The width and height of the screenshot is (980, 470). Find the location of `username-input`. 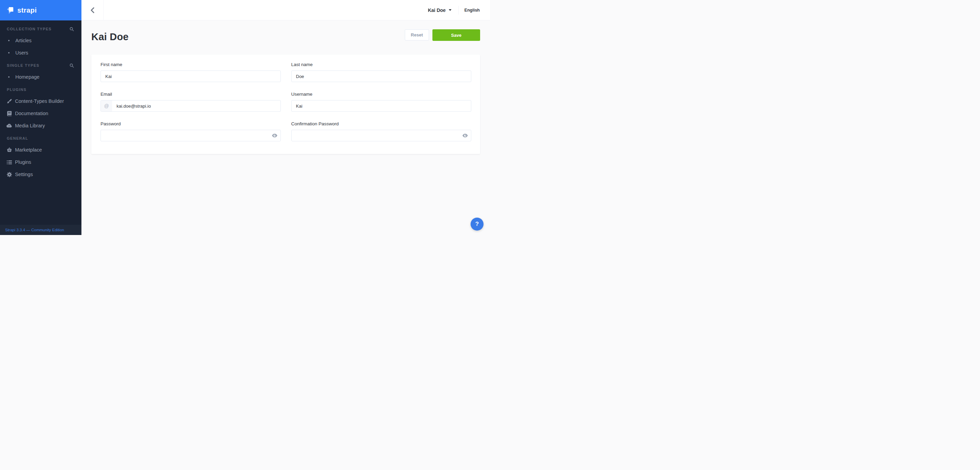

username-input is located at coordinates (382, 106).